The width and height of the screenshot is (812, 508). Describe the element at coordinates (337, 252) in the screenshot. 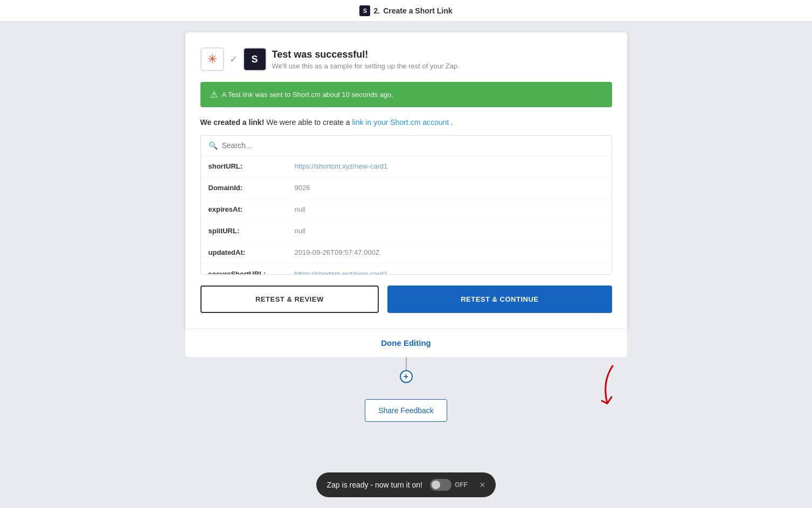

I see `data-row-value: 2019-09-26T09:57:47.000Z` at that location.